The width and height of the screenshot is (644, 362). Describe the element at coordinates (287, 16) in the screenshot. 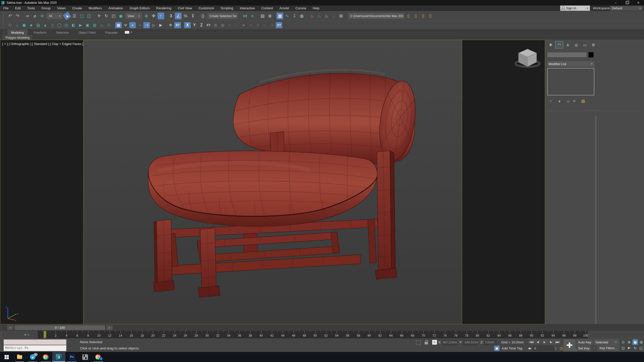

I see `curve-editor-icon: ∿` at that location.